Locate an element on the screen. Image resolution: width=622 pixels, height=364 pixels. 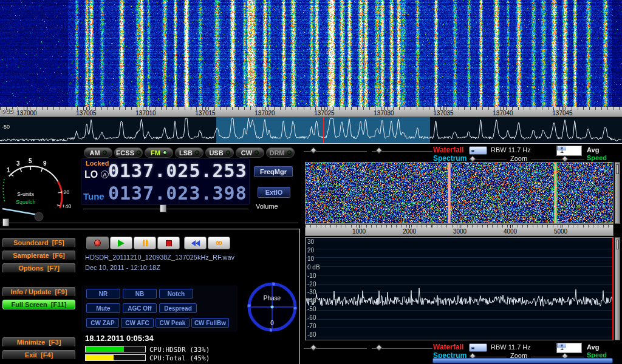
phase-scope: Phase 0 is located at coordinates (272, 307).